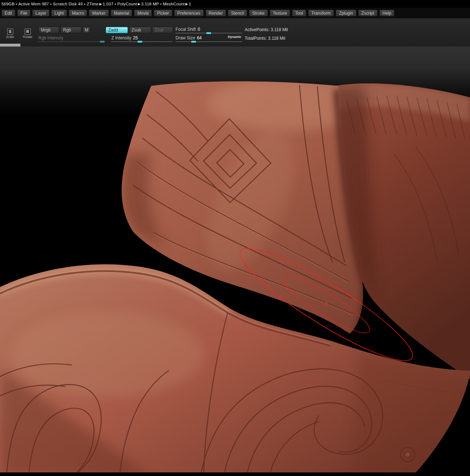 This screenshot has width=470, height=476. What do you see at coordinates (346, 13) in the screenshot?
I see `menu-zplugin: Zplugin` at bounding box center [346, 13].